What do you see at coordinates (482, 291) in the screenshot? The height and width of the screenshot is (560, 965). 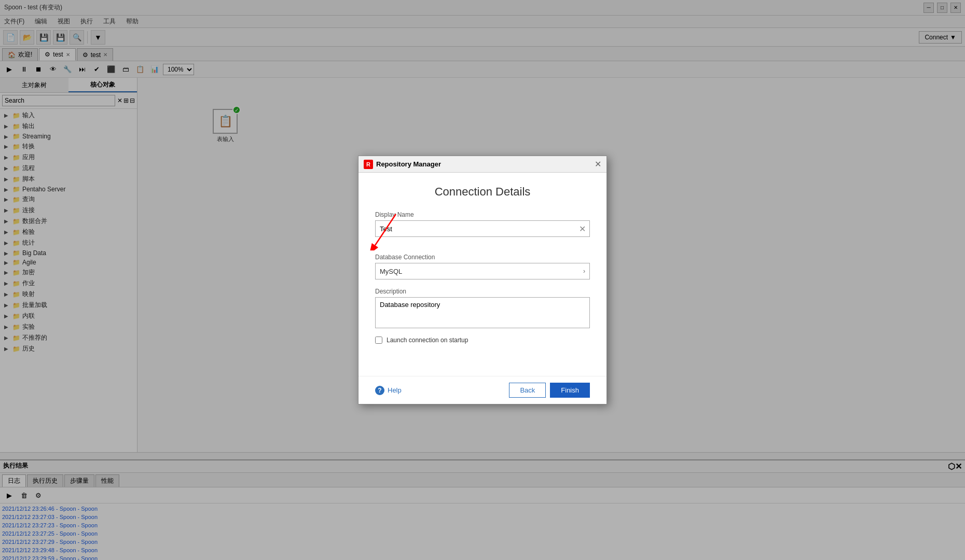 I see `description-label: Description` at bounding box center [482, 291].